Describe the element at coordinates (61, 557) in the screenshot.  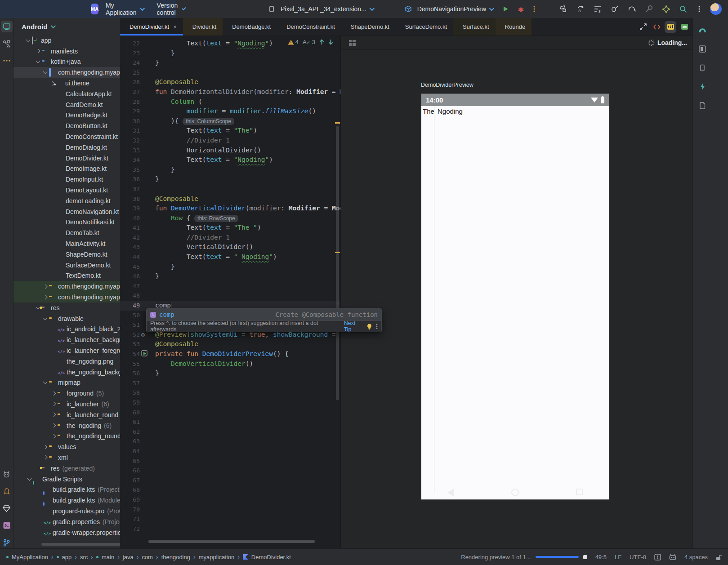
I see `breadcrumb-item-app: ›app` at that location.